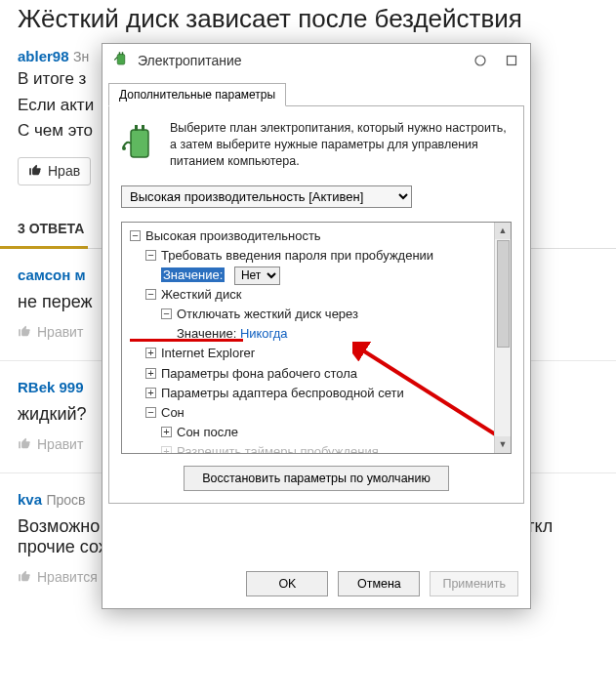  What do you see at coordinates (186, 340) in the screenshot?
I see `annotation-underline` at bounding box center [186, 340].